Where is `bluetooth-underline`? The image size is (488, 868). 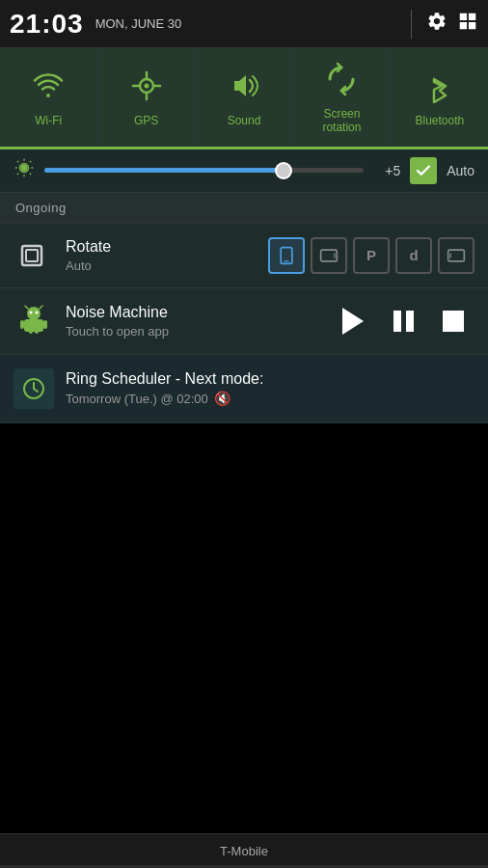
bluetooth-underline is located at coordinates (440, 149).